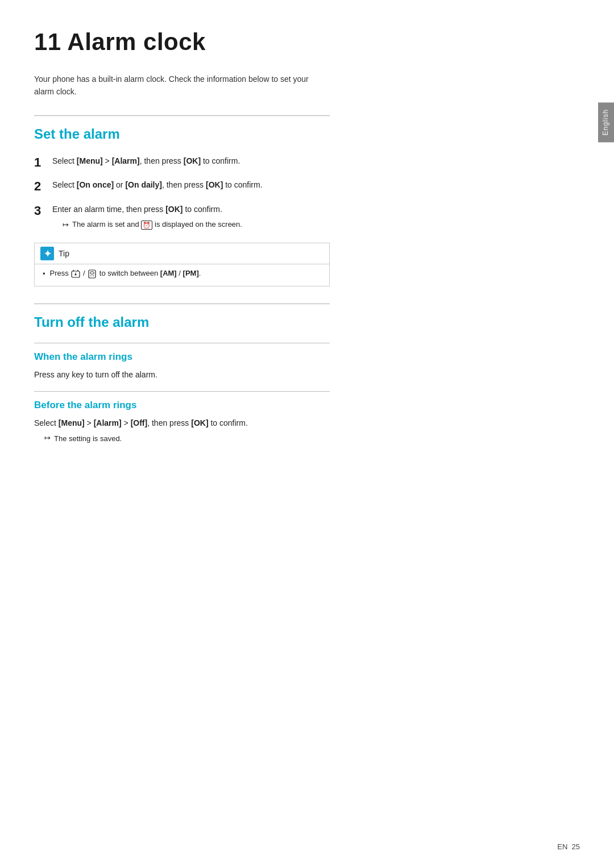 The width and height of the screenshot is (614, 868). Describe the element at coordinates (66, 225) in the screenshot. I see `arrow-icon: ↦` at that location.